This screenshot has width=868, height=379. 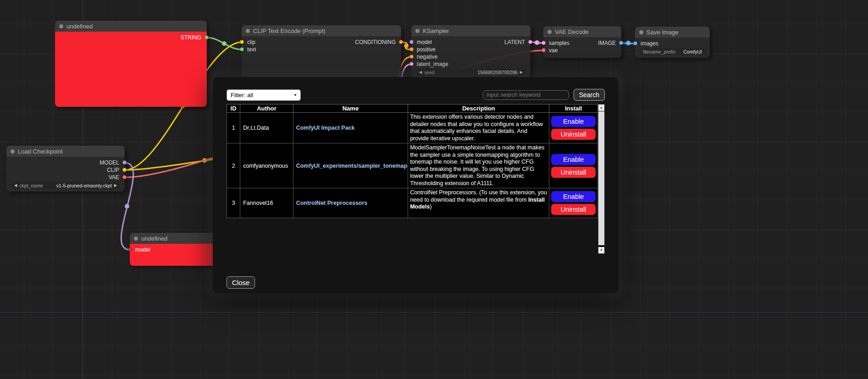 What do you see at coordinates (479, 203) in the screenshot?
I see `cell-description: ControlNet Preprocessors. (To use this e…` at bounding box center [479, 203].